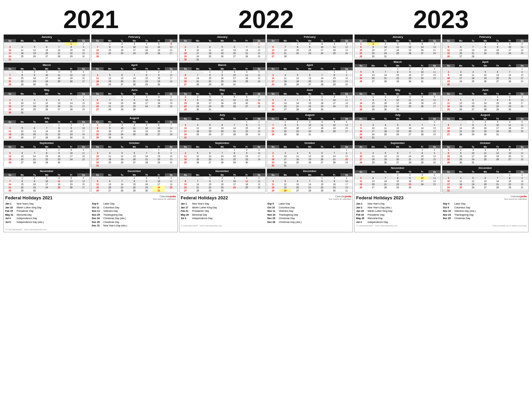 This screenshot has height=406, width=532. I want to click on month-feb-2022: February SuMoTuWeThFrSa 12345 6789101112…, so click(310, 48).